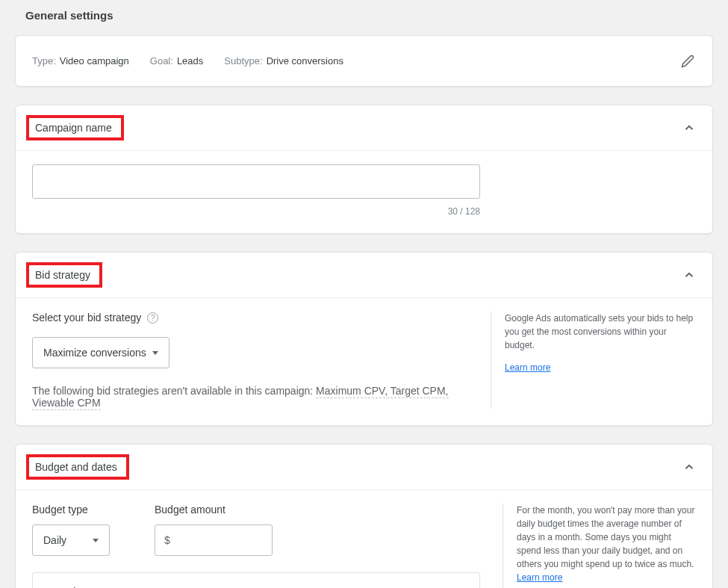 This screenshot has width=728, height=588. What do you see at coordinates (81, 61) in the screenshot?
I see `summary-type: Type: Video campaign` at bounding box center [81, 61].